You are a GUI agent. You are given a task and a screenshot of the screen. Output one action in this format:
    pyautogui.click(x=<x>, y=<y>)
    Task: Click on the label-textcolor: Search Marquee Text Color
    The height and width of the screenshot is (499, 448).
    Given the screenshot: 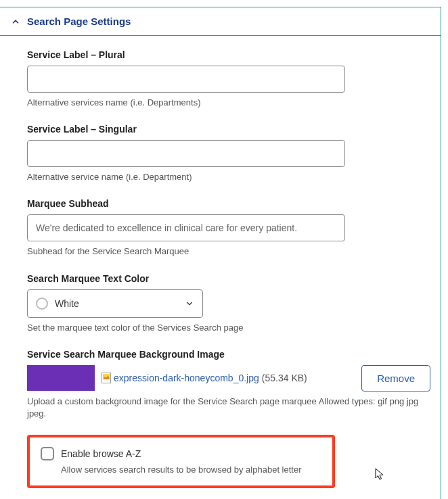 What is the action you would take?
    pyautogui.click(x=229, y=279)
    